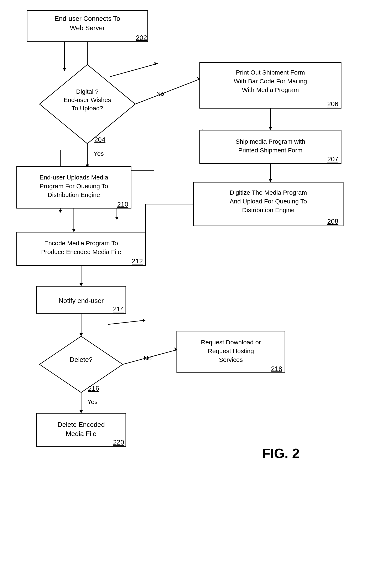 This screenshot has width=385, height=588. I want to click on svg-text: Encode Media Program To, so click(81, 243).